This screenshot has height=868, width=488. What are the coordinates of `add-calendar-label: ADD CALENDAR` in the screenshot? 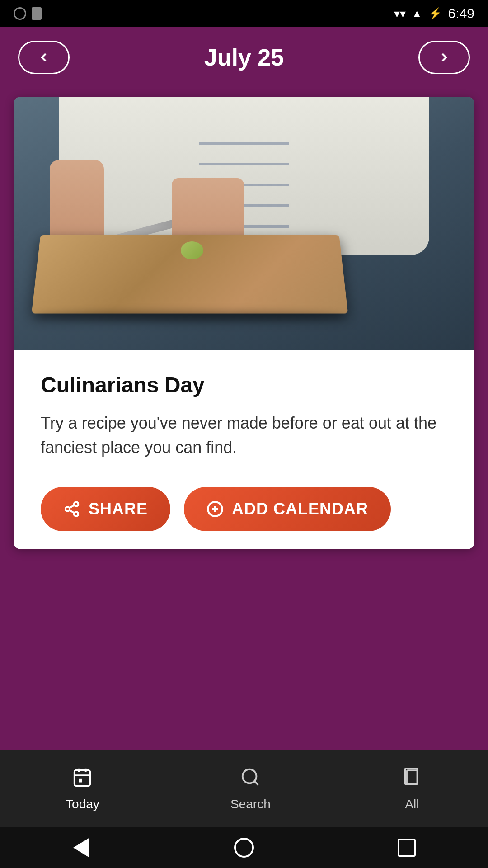 It's located at (300, 509).